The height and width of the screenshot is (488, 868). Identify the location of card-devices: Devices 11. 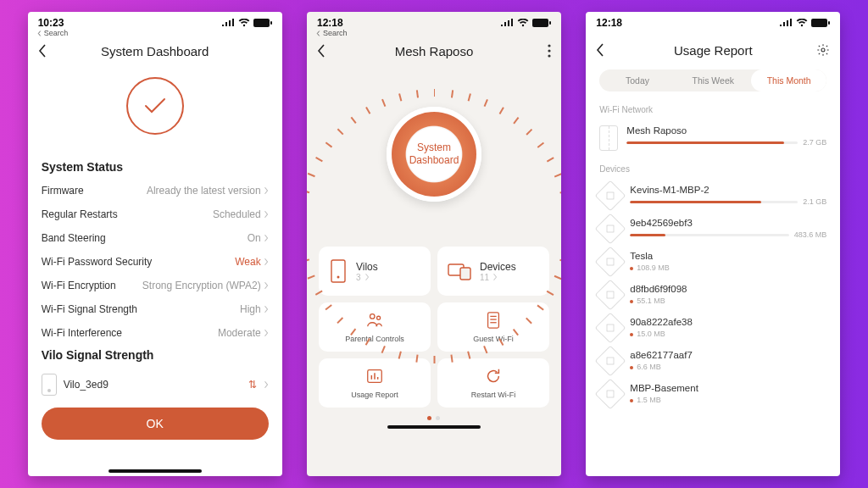
(493, 271).